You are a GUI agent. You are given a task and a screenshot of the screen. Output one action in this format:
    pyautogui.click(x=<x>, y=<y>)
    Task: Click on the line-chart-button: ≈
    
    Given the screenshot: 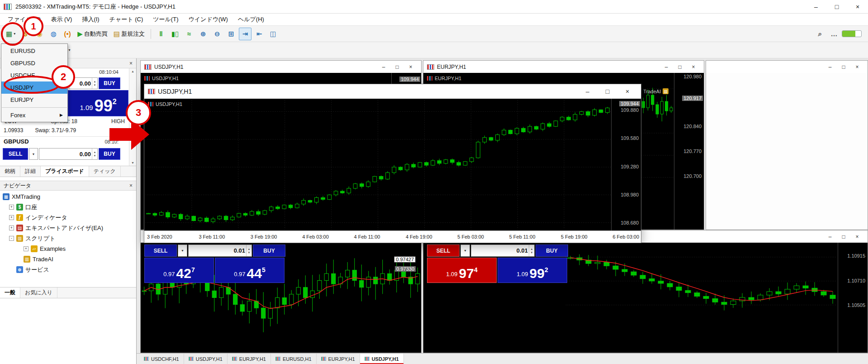 What is the action you would take?
    pyautogui.click(x=189, y=34)
    